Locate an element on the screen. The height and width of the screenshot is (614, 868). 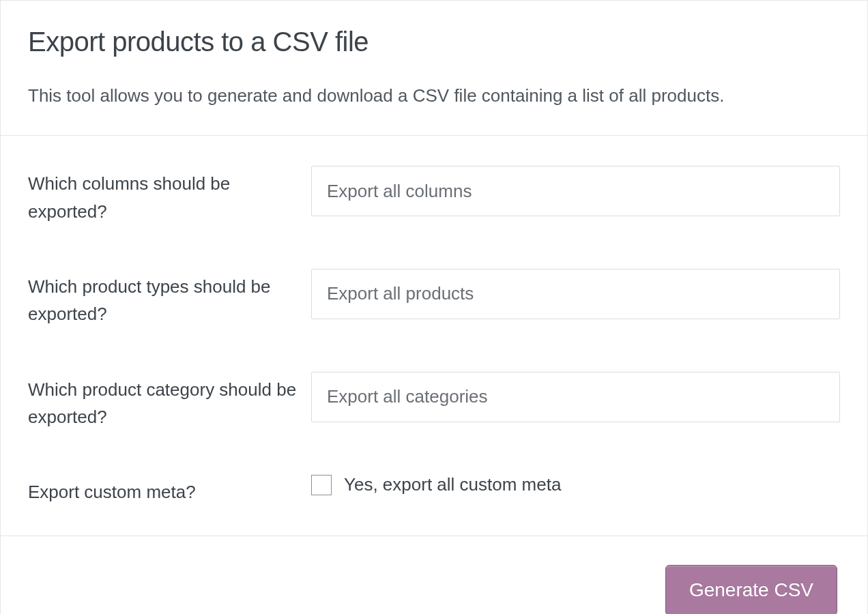
columns-select: Export all columns is located at coordinates (576, 191).